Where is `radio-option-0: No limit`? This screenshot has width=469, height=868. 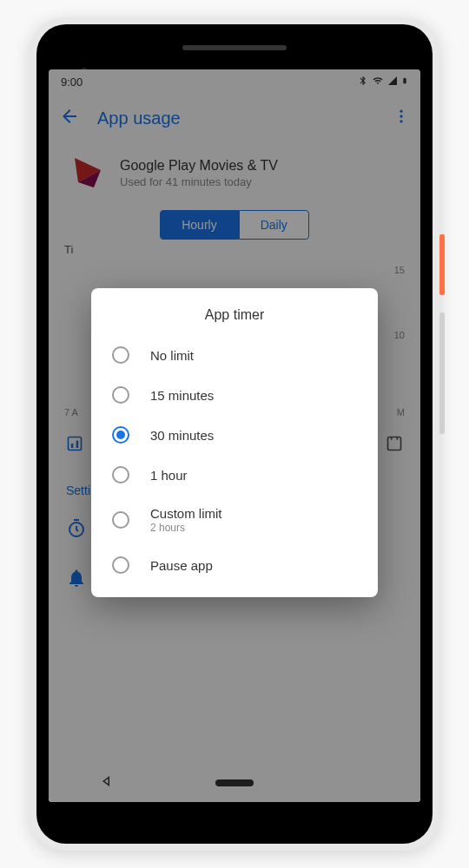 radio-option-0: No limit is located at coordinates (234, 355).